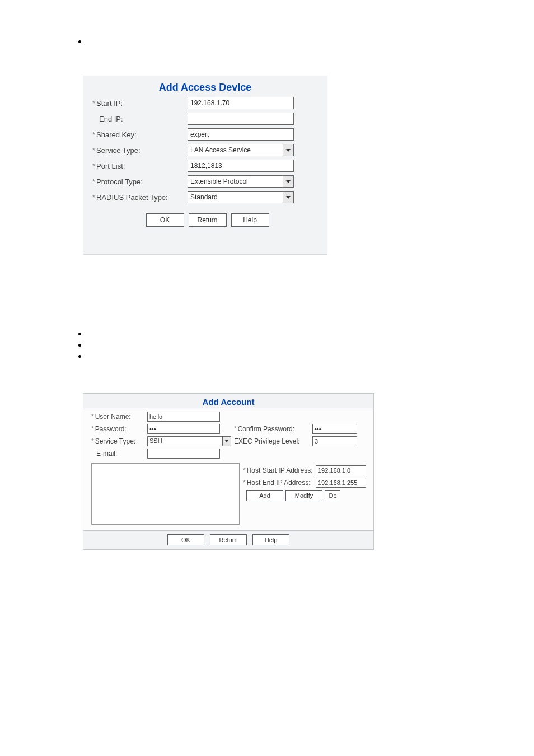 The width and height of the screenshot is (534, 756). Describe the element at coordinates (273, 441) in the screenshot. I see `exec-priv-label: EXEC Privilege Level:` at that location.